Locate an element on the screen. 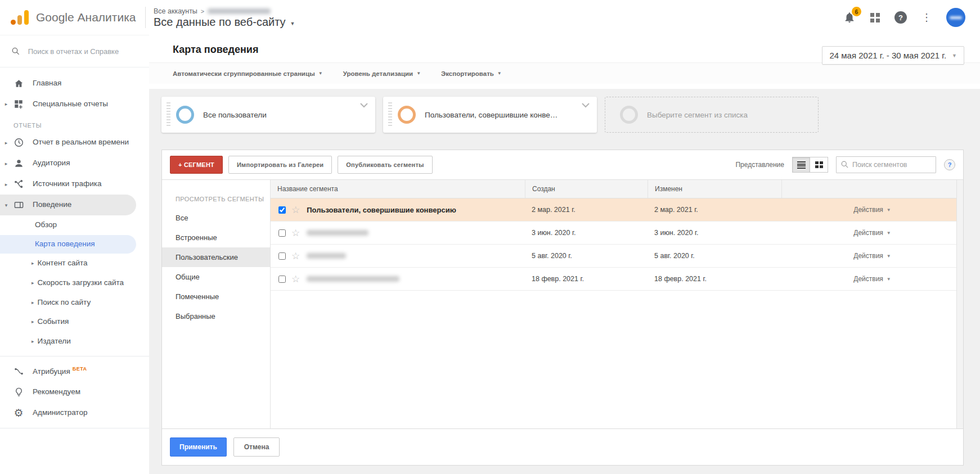  sidebar-item-label: Поиск по сайту is located at coordinates (64, 303).